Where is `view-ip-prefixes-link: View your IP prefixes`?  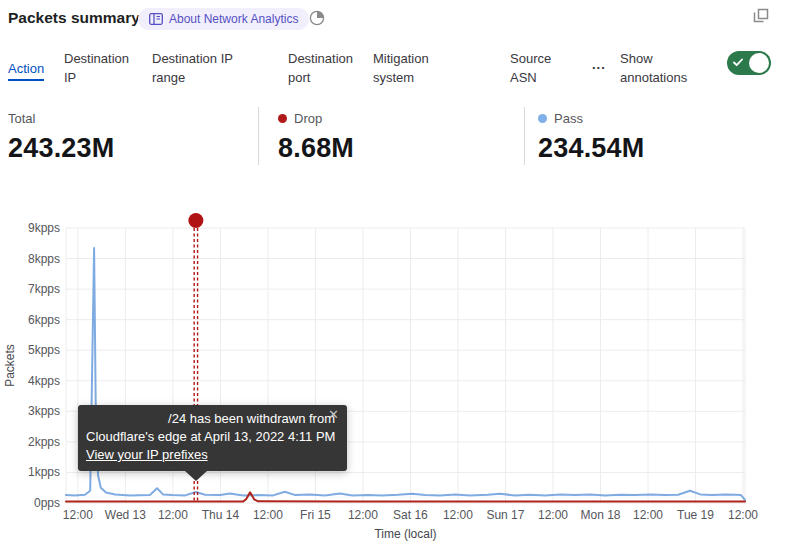 view-ip-prefixes-link: View your IP prefixes is located at coordinates (147, 455).